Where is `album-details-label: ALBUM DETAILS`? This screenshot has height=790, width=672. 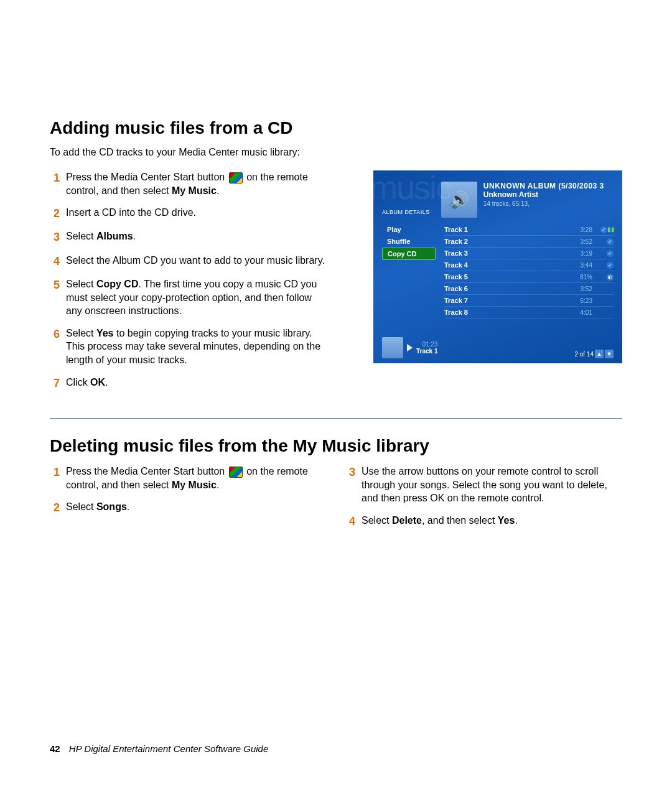 album-details-label: ALBUM DETAILS is located at coordinates (406, 212).